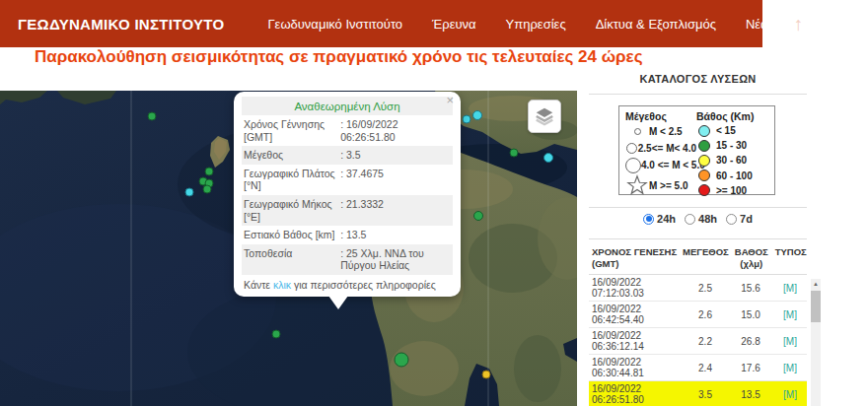 Image resolution: width=868 pixels, height=406 pixels. I want to click on magnitude-legend-label: M >= 5.0, so click(669, 185).